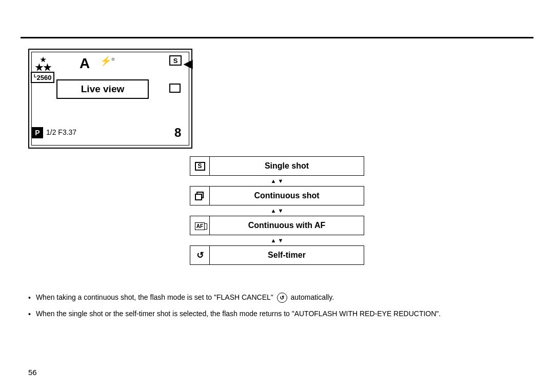 This screenshot has width=554, height=392. Describe the element at coordinates (175, 88) in the screenshot. I see `square-mode-icon` at that location.